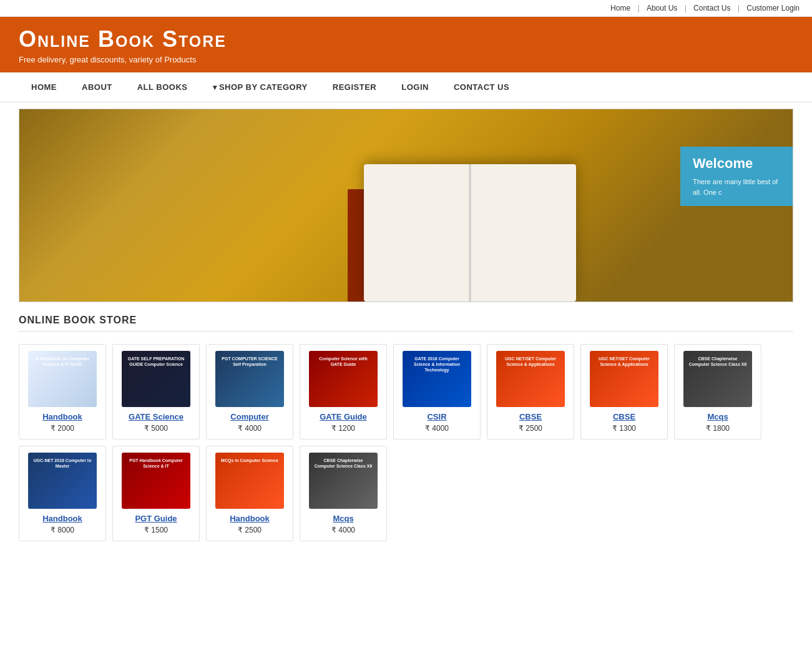  Describe the element at coordinates (250, 417) in the screenshot. I see `book-title-3: Computer` at that location.